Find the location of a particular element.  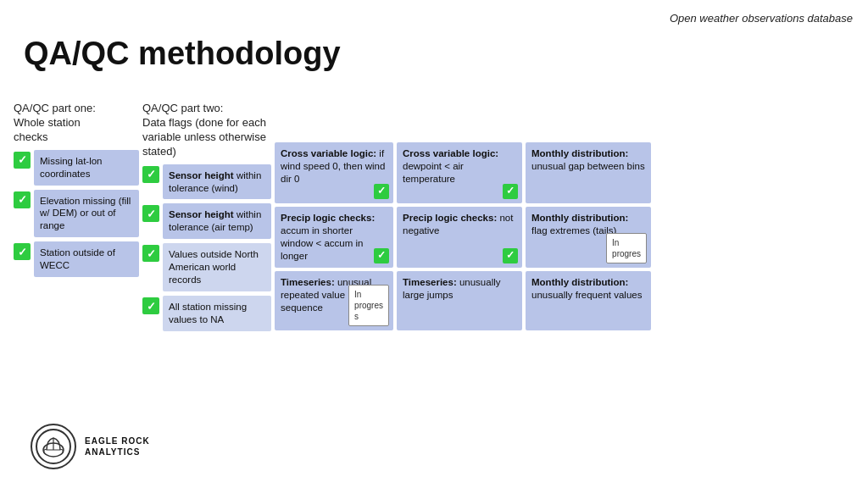

card-monthly-frequent: Monthly distribution: unusually frequent… is located at coordinates (588, 301).